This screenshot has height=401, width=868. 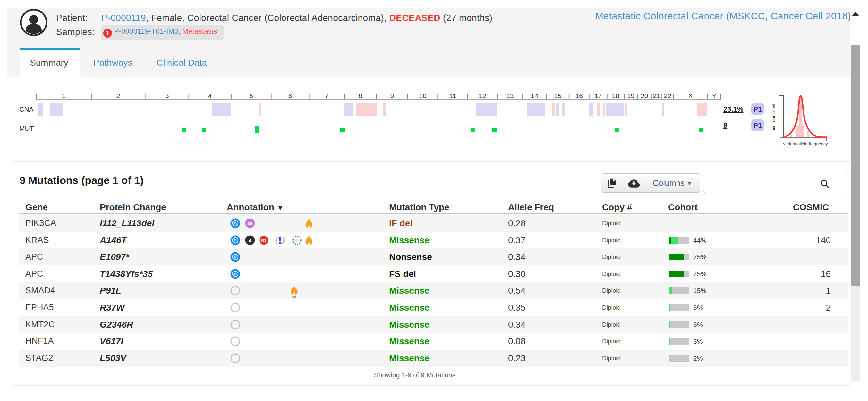 I want to click on svg-text: 21, so click(x=656, y=96).